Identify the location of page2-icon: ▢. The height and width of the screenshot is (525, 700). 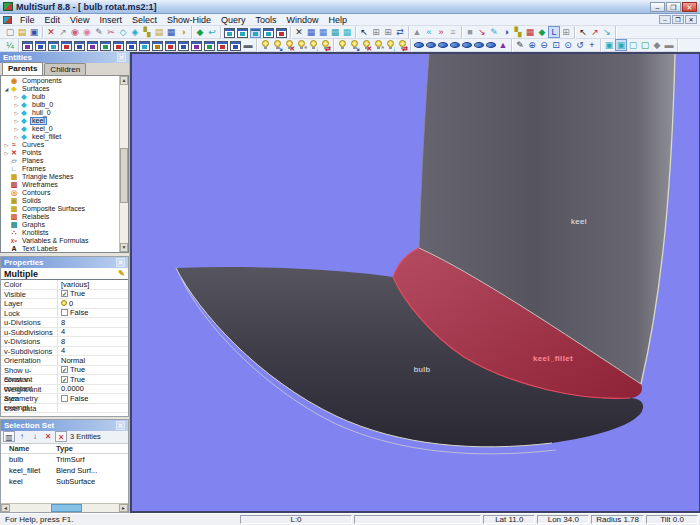
(645, 45).